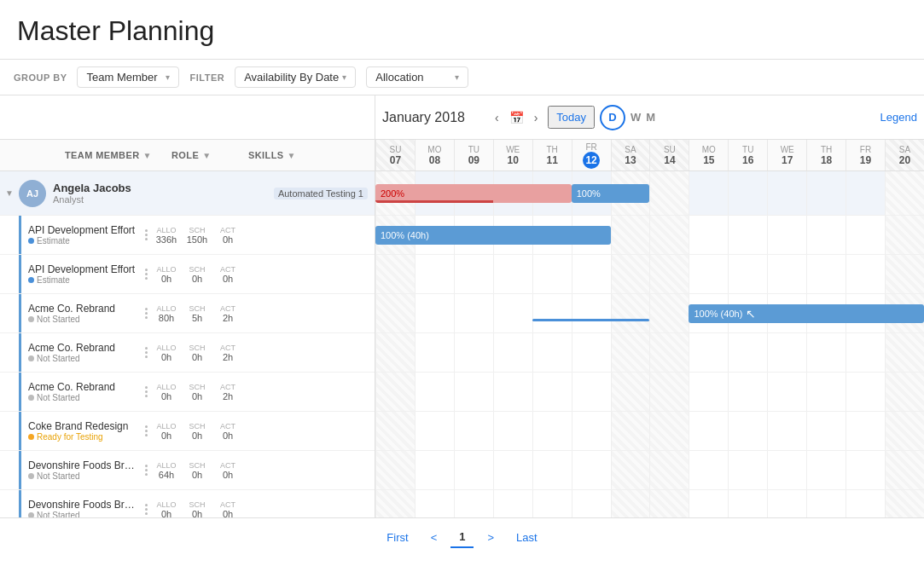  Describe the element at coordinates (197, 471) in the screenshot. I see `sch-block: Sch0h` at that location.